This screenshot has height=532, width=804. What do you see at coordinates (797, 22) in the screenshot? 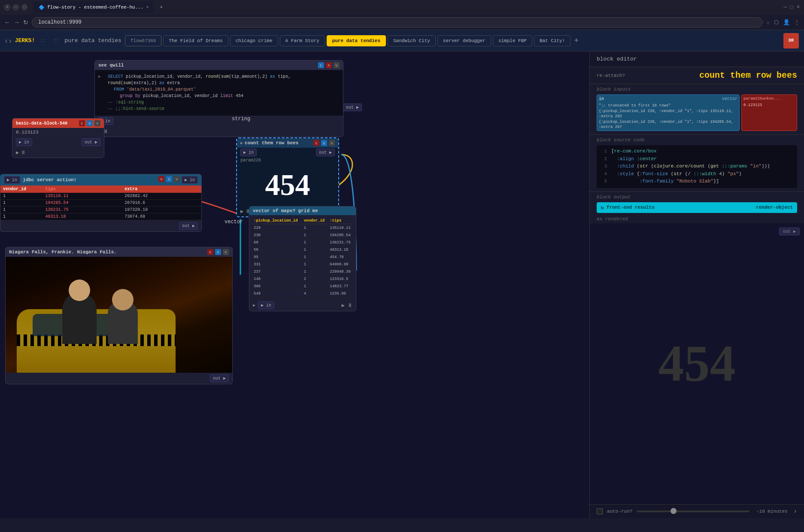
I see `menu-icon: ⋮` at bounding box center [797, 22].